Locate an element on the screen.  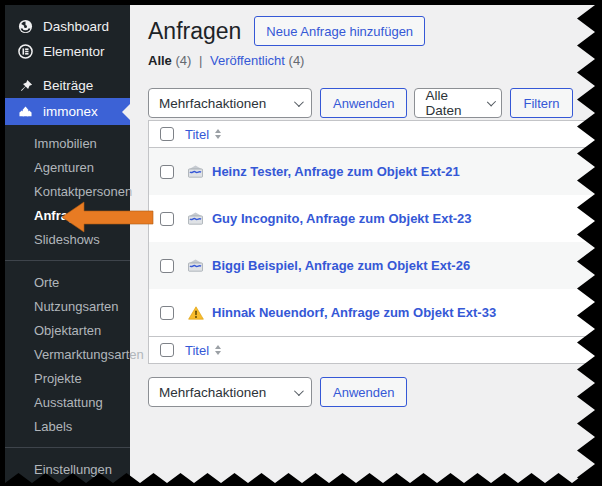
sidebar-item-beitraege: Beiträge is located at coordinates (68, 86).